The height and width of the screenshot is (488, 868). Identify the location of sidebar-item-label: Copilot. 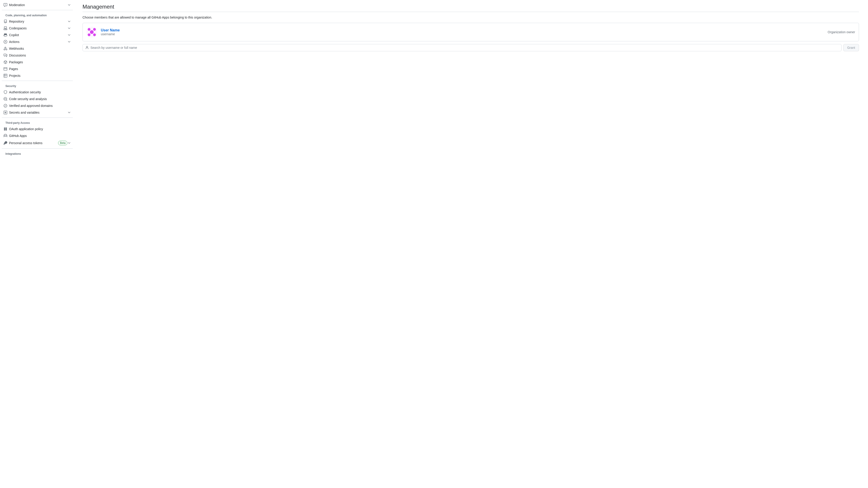
(38, 35).